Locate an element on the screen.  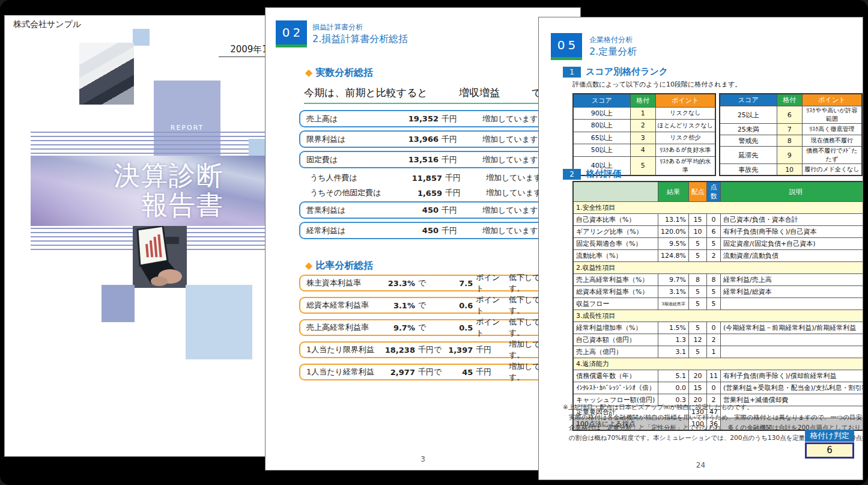
rank-score: 延滞先 is located at coordinates (748, 155).